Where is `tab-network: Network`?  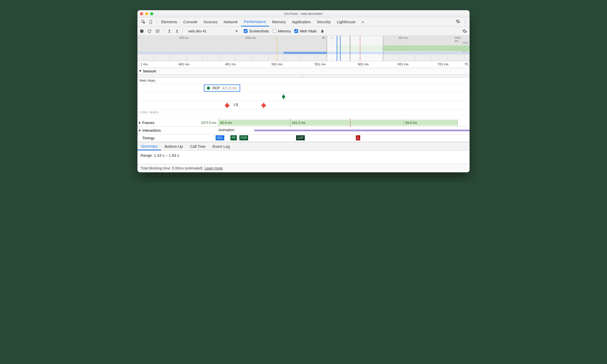 tab-network: Network is located at coordinates (231, 22).